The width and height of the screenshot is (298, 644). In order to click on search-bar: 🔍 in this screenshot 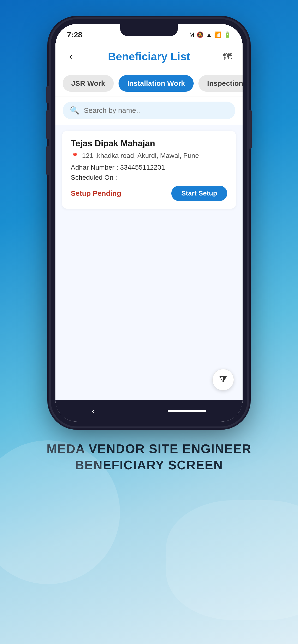, I will do `click(149, 110)`.